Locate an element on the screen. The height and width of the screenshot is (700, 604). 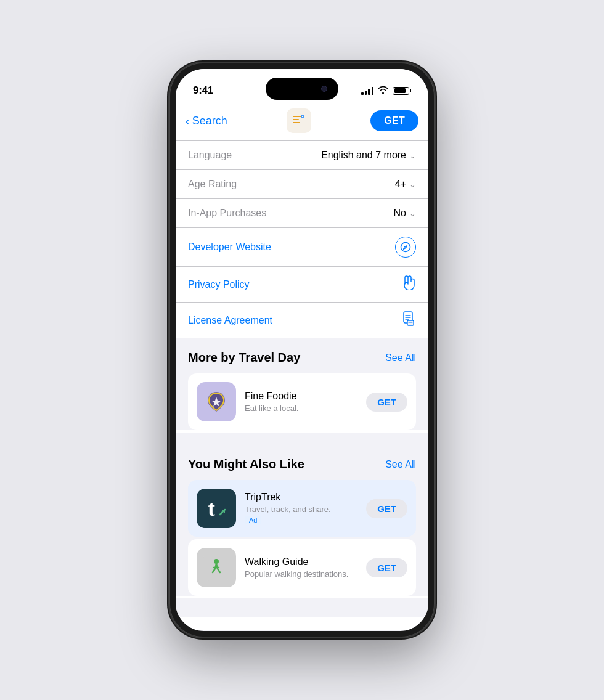
walking-guide-icon is located at coordinates (216, 568).